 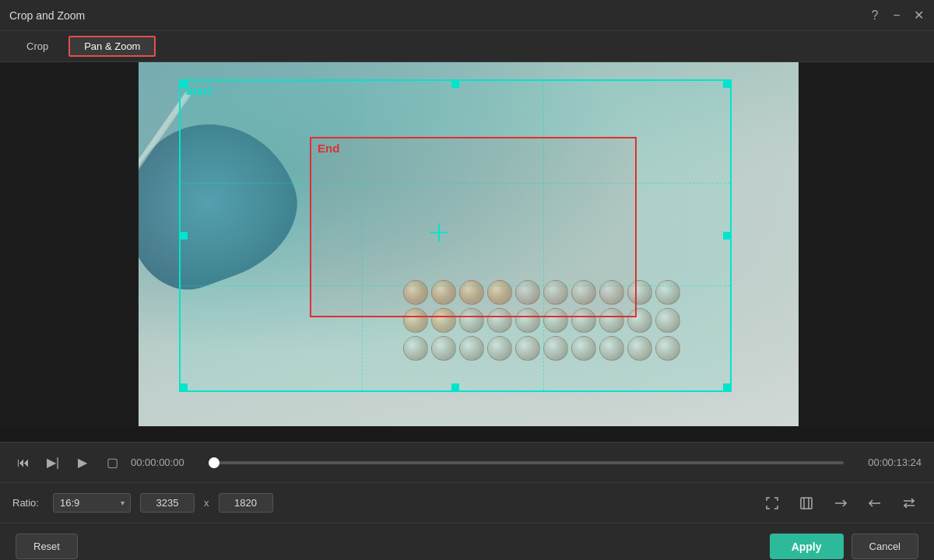 I want to click on end-label: End, so click(x=328, y=148).